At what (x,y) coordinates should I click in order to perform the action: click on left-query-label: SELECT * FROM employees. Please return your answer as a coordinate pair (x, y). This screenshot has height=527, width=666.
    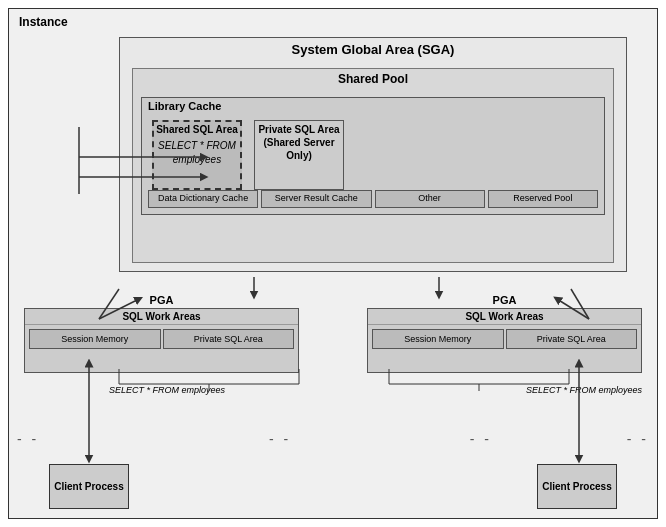
    Looking at the image, I should click on (167, 390).